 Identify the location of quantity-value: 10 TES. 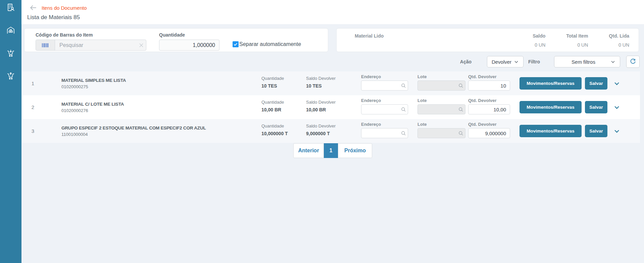
(284, 86).